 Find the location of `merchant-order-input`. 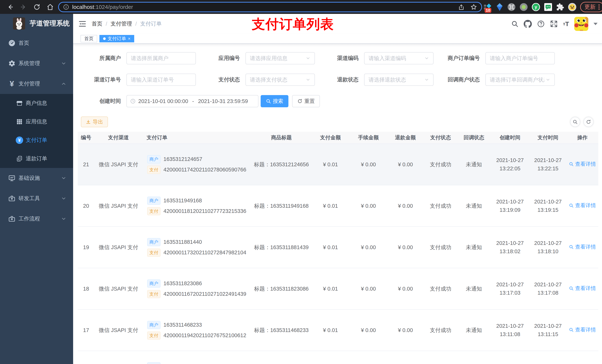

merchant-order-input is located at coordinates (520, 59).